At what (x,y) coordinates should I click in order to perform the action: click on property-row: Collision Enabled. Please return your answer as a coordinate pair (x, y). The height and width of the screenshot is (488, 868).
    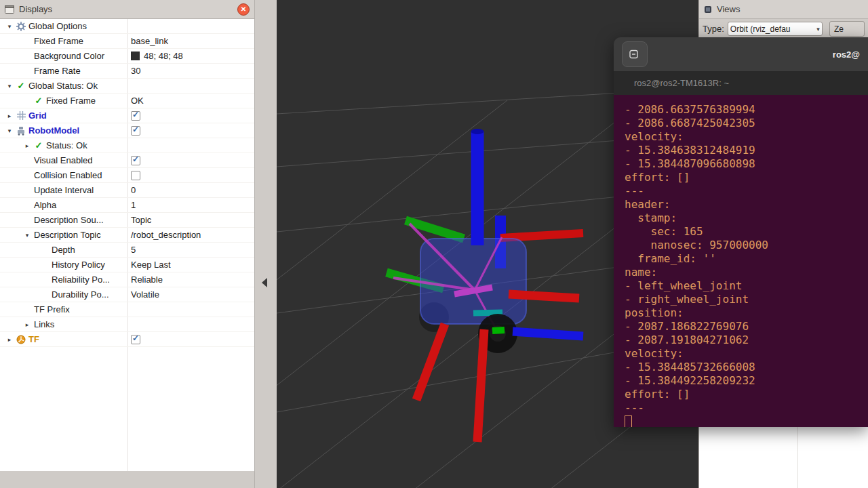
    Looking at the image, I should click on (127, 176).